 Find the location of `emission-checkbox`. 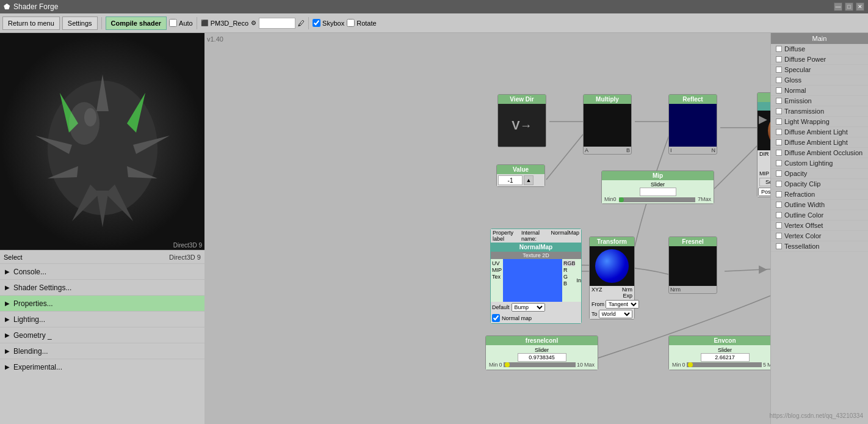

emission-checkbox is located at coordinates (779, 101).